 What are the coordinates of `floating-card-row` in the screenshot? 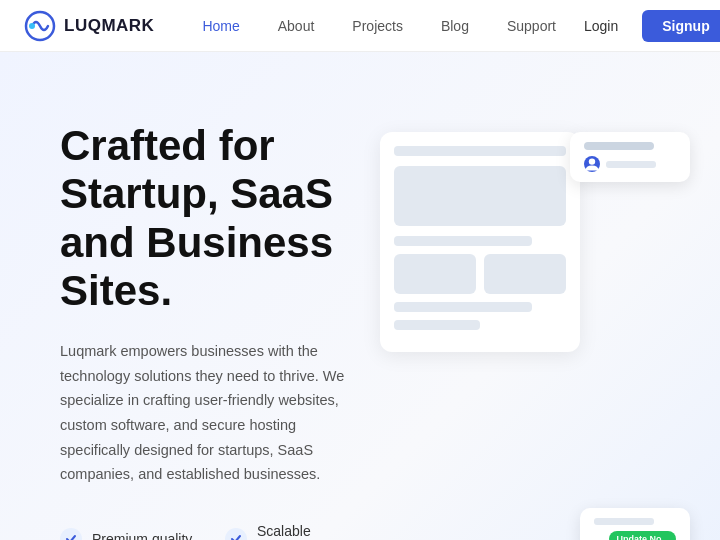 It's located at (630, 164).